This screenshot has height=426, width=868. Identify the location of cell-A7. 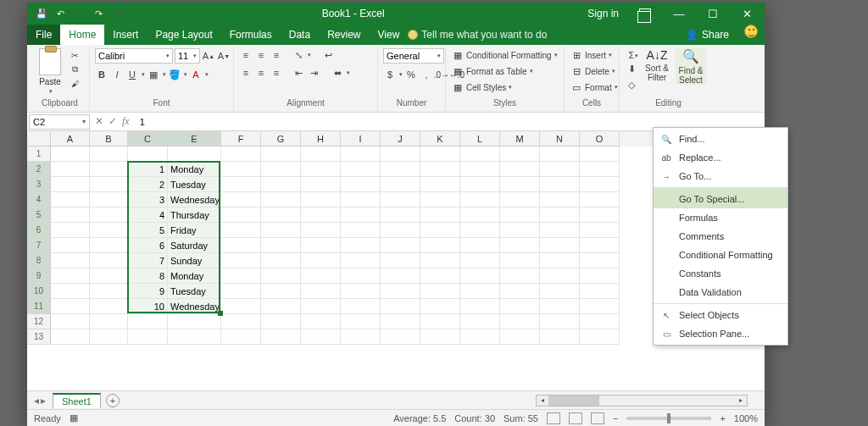
(70, 246).